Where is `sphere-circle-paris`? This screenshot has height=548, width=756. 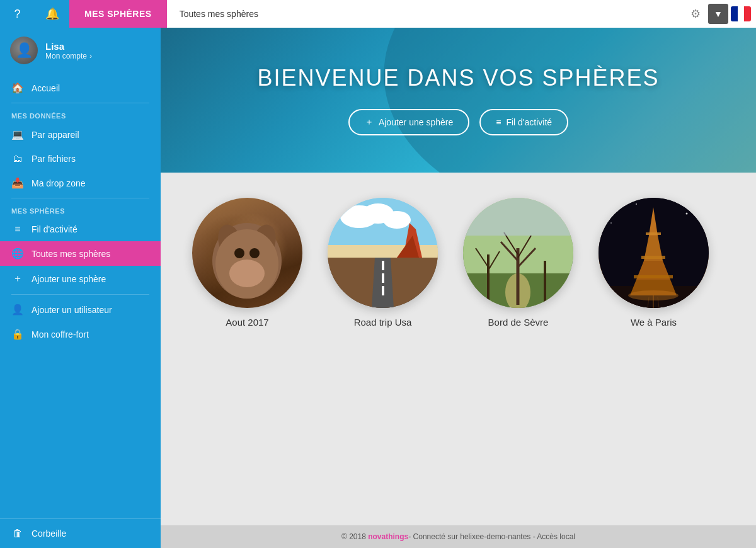 sphere-circle-paris is located at coordinates (654, 253).